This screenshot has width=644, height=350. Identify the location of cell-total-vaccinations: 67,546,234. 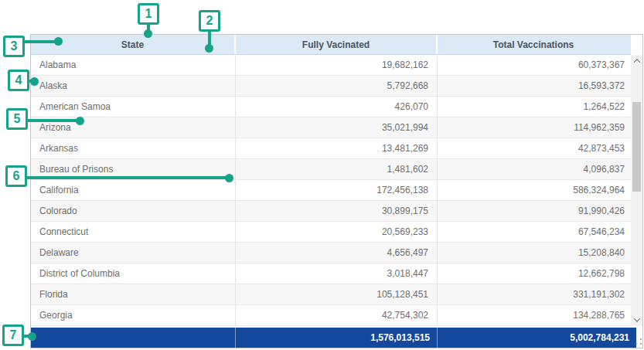
(534, 232).